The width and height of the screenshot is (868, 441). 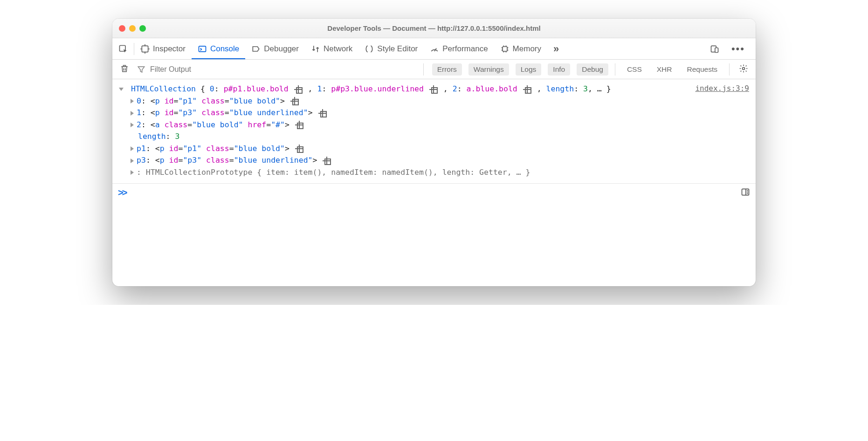 What do you see at coordinates (434, 193) in the screenshot?
I see `console-input-row: >>` at bounding box center [434, 193].